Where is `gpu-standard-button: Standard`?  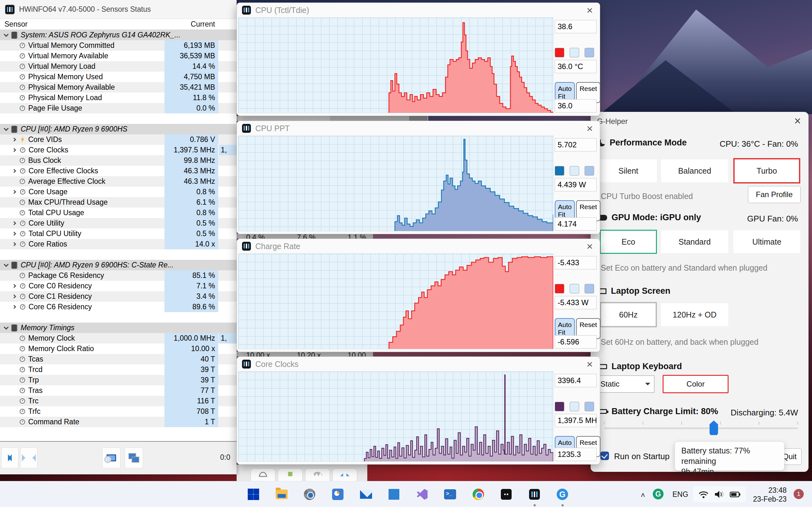
gpu-standard-button: Standard is located at coordinates (695, 242).